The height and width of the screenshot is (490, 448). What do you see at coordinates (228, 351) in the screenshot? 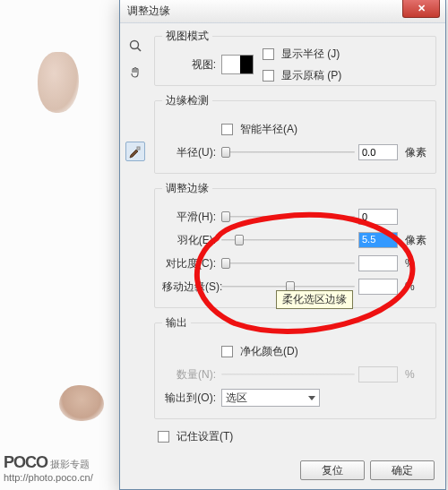
I see `decontaminate-checkbox` at bounding box center [228, 351].